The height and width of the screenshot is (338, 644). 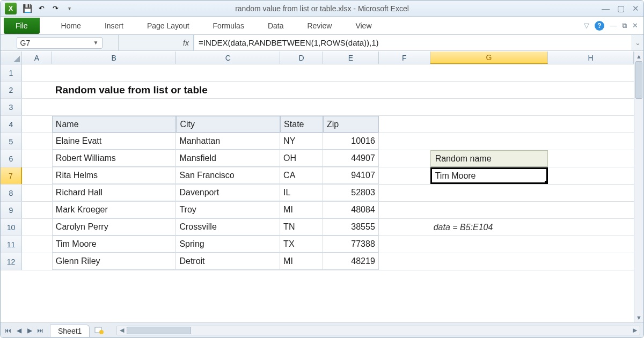 I want to click on table-header-state: State, so click(x=302, y=124).